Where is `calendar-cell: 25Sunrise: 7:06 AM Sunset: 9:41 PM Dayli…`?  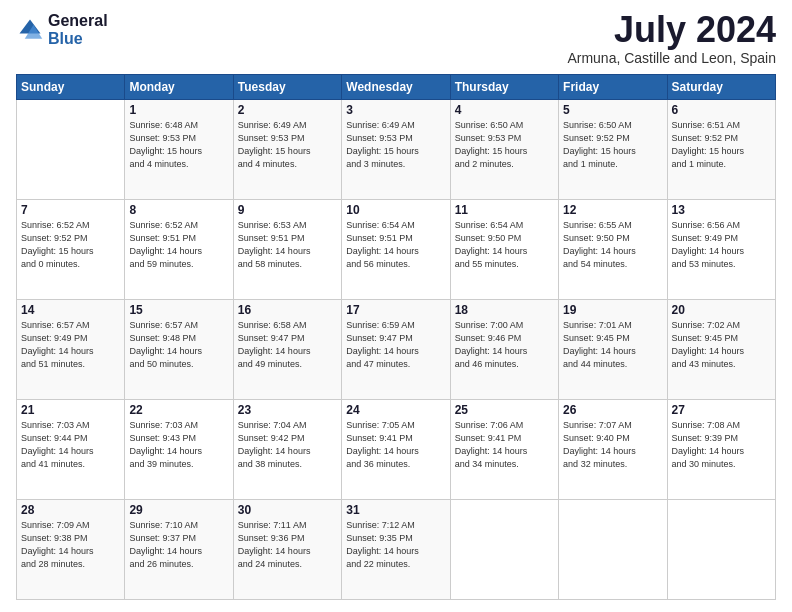
calendar-cell: 25Sunrise: 7:06 AM Sunset: 9:41 PM Dayli… is located at coordinates (504, 450).